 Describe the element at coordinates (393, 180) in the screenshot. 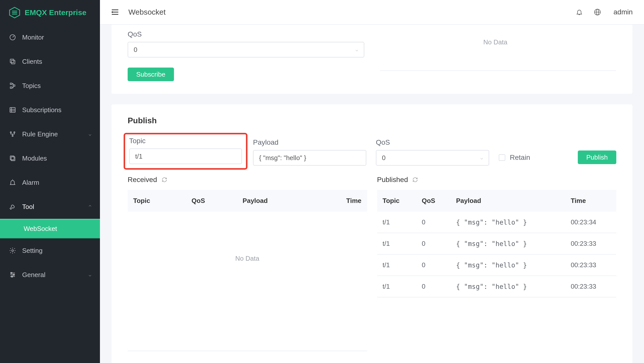

I see `published-title: Published` at that location.